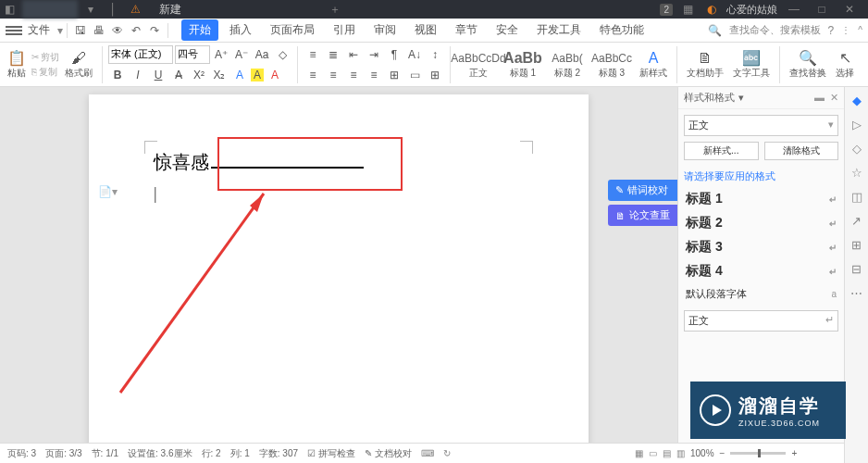 The width and height of the screenshot is (868, 463). Describe the element at coordinates (241, 30) in the screenshot. I see `tab-insert: 插入` at that location.